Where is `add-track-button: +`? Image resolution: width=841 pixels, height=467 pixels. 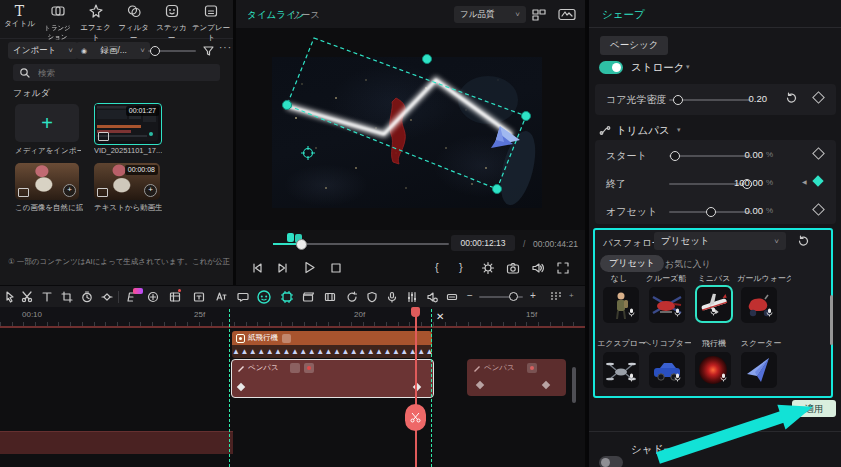
add-track-button: + is located at coordinates (572, 296).